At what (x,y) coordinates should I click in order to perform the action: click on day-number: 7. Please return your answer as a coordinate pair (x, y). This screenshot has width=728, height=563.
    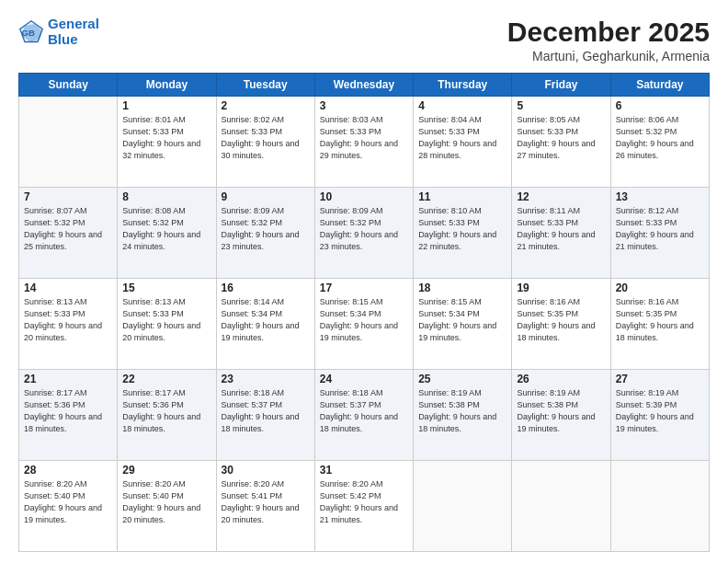
    Looking at the image, I should click on (68, 197).